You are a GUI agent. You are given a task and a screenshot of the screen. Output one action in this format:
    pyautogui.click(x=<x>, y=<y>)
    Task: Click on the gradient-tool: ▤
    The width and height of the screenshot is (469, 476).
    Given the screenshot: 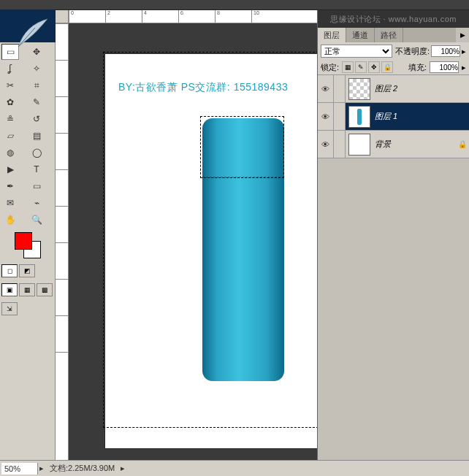 What is the action you would take?
    pyautogui.click(x=37, y=136)
    